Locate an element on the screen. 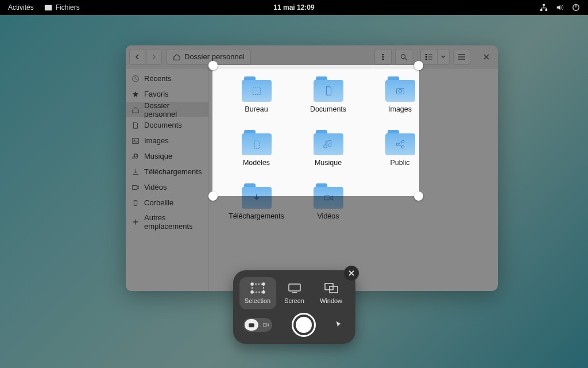 The width and height of the screenshot is (588, 368). network-icon is located at coordinates (544, 7).